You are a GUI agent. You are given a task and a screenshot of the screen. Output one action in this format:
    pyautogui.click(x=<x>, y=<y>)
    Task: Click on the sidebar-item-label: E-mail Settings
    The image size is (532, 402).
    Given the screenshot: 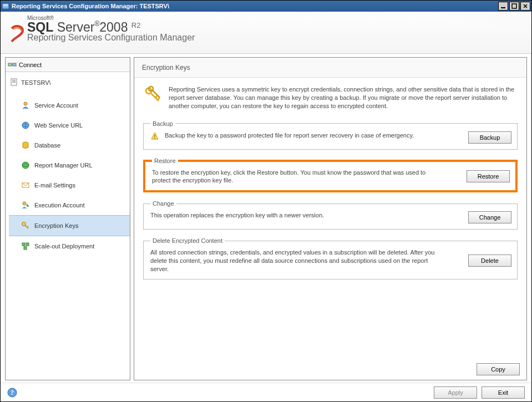 What is the action you would take?
    pyautogui.click(x=55, y=185)
    